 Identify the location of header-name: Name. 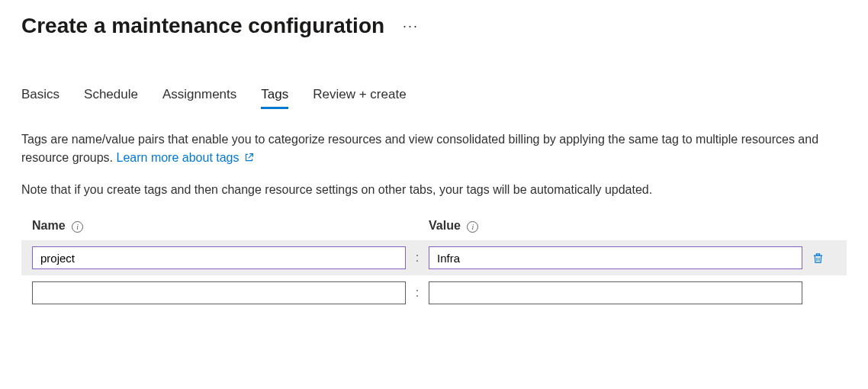
(49, 226).